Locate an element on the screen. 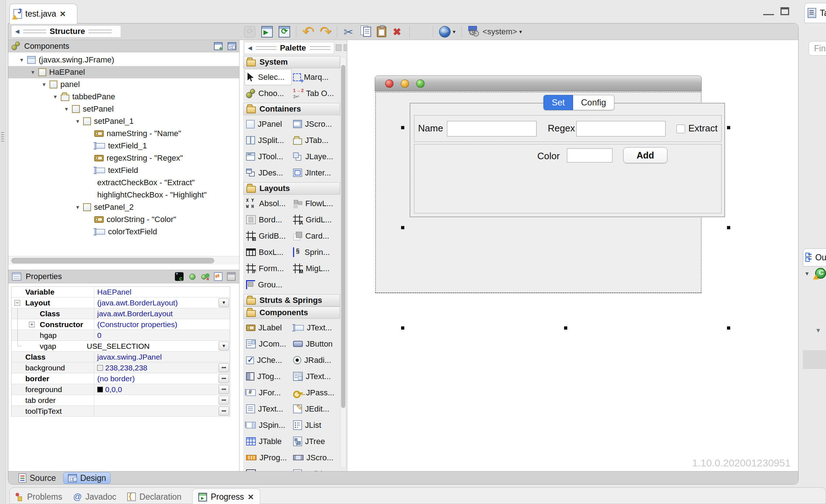 The width and height of the screenshot is (826, 504). designed-extract-label: Extract is located at coordinates (703, 129).